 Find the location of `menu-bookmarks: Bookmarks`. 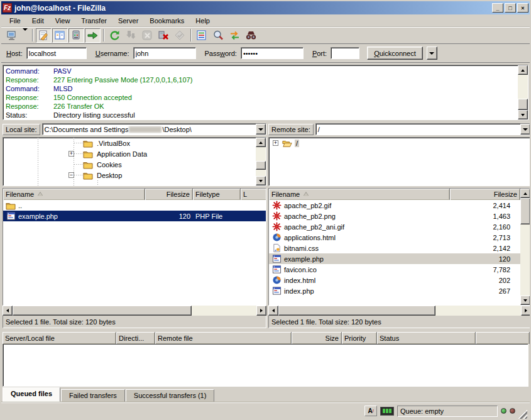

menu-bookmarks: Bookmarks is located at coordinates (167, 21).